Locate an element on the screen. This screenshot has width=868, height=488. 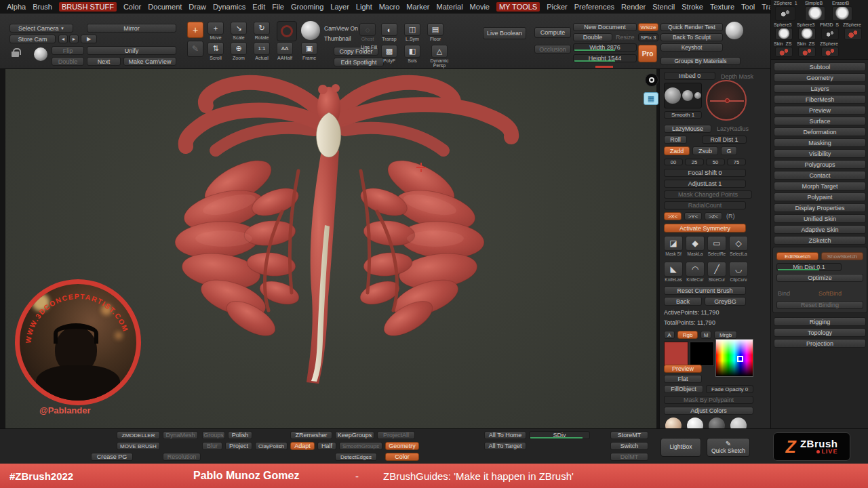
palette-menu-item: Morph Target is located at coordinates (820, 186).